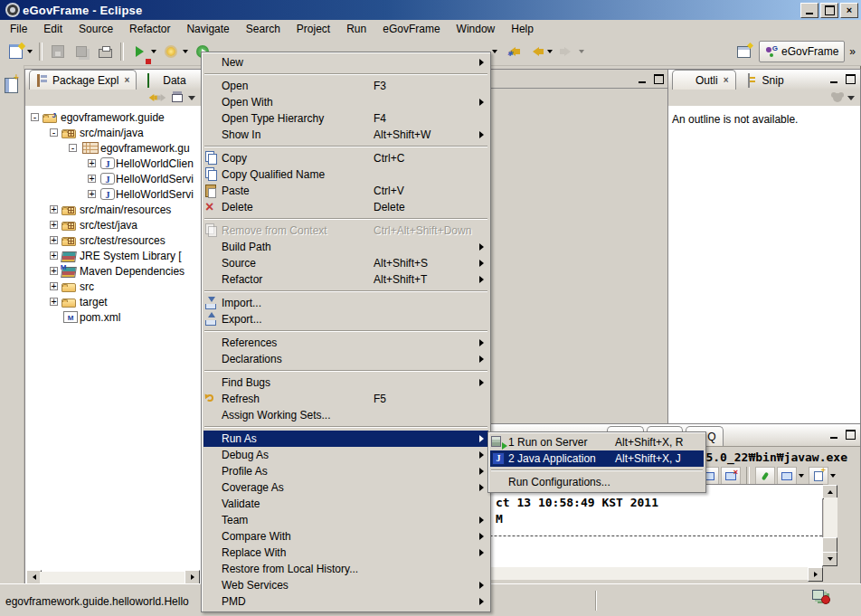  I want to click on context-menu-item-source: SourceAlt+Shift+S, so click(345, 263).